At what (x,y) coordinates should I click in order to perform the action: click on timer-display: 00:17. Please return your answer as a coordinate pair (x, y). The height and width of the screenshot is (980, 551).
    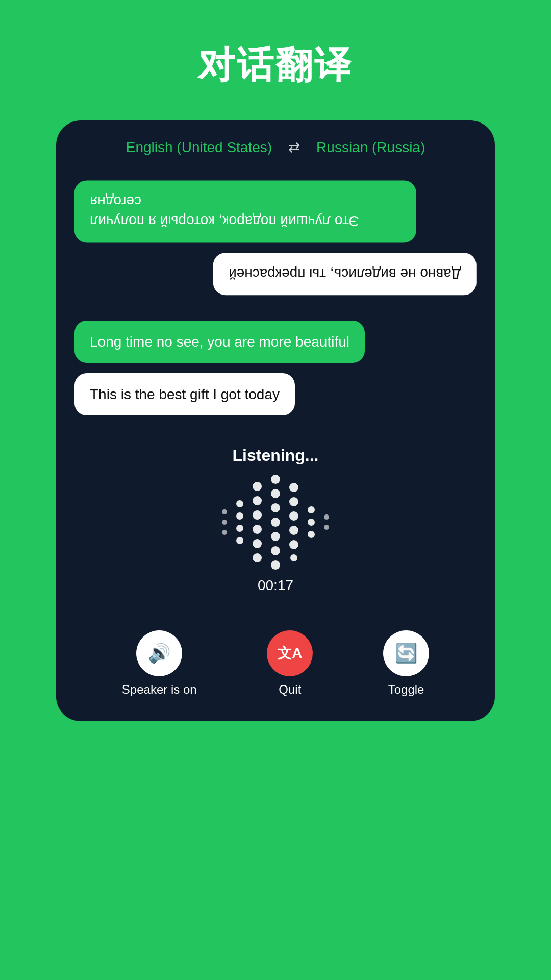
    Looking at the image, I should click on (276, 585).